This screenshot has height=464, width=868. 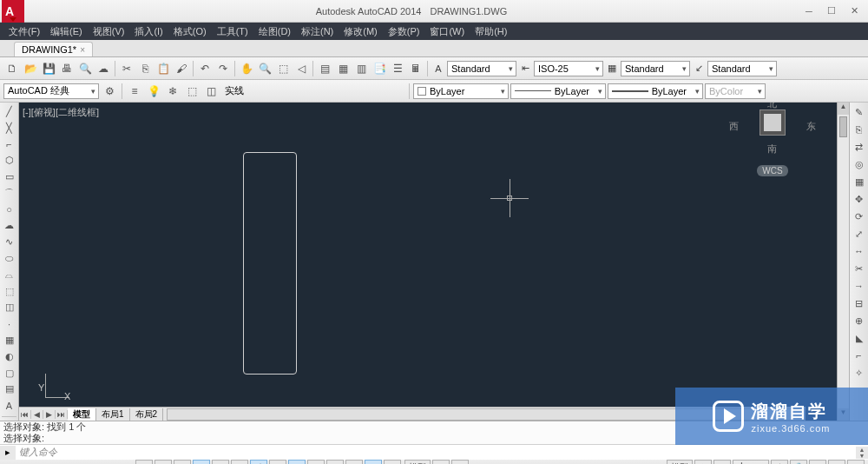 I want to click on dim-style-dropdown: ISO-25, so click(x=569, y=69).